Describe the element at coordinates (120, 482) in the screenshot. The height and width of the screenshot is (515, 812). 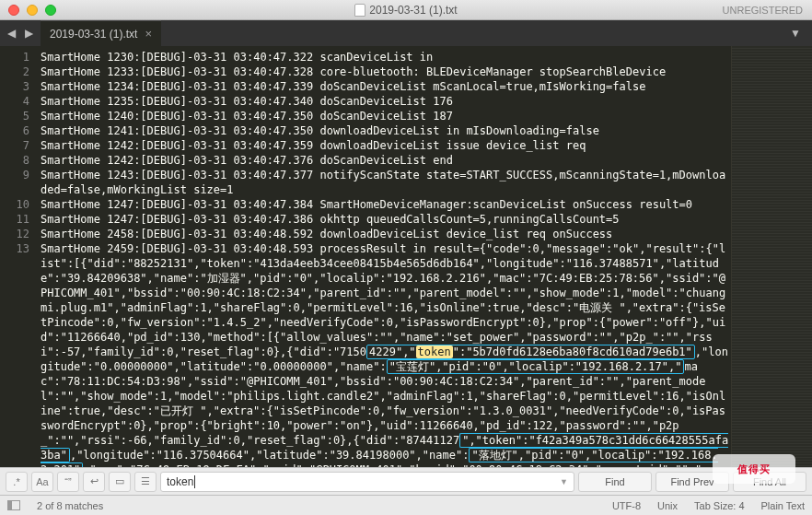
I see `find-inselection-button: ▭` at that location.